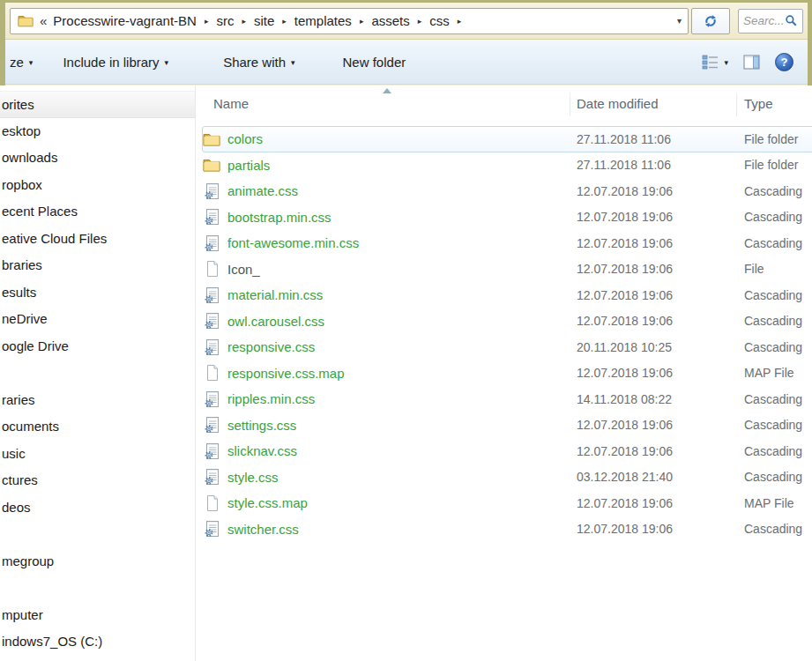 This screenshot has width=812, height=661. I want to click on column-header-type: Type, so click(775, 104).